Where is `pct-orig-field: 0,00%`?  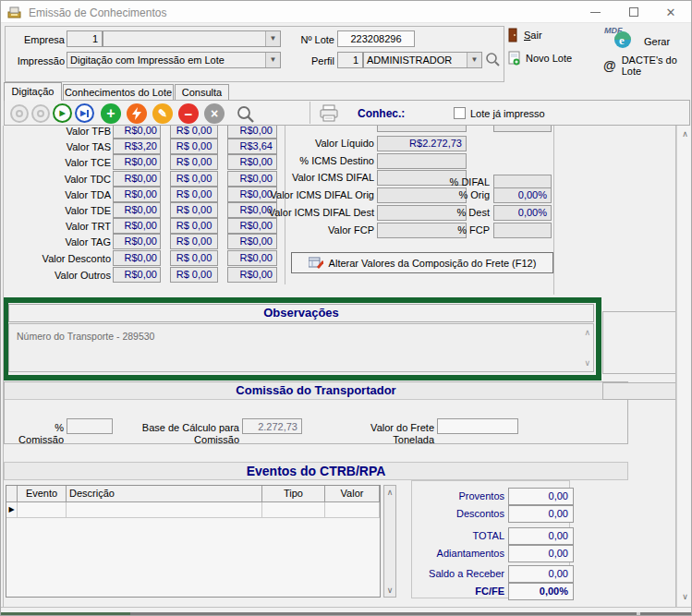 pct-orig-field: 0,00% is located at coordinates (523, 196).